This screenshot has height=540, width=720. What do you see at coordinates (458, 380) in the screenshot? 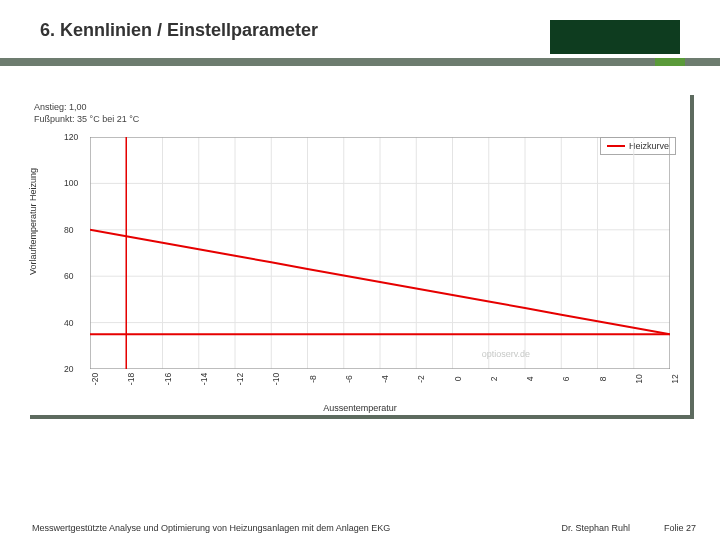
I see `x-tick: 0` at bounding box center [458, 380].